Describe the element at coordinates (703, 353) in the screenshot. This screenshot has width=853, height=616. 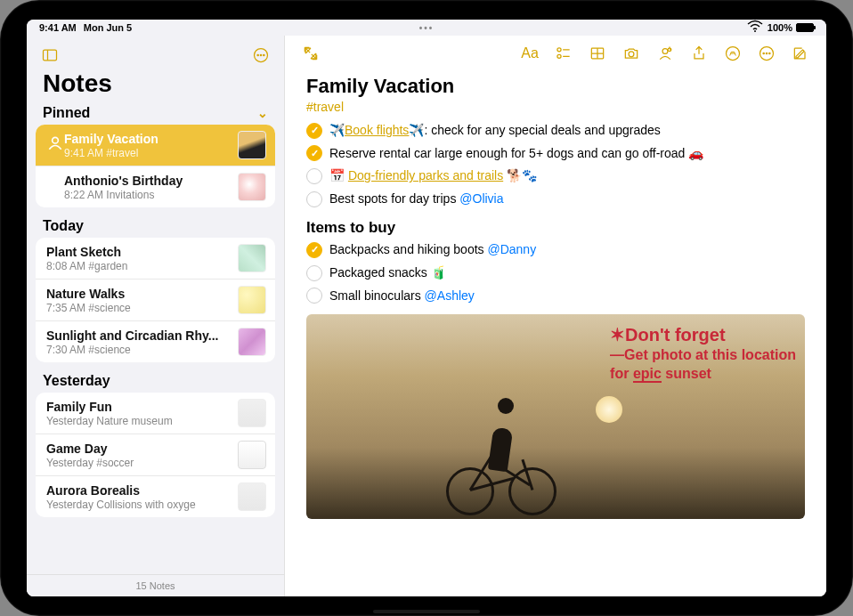
I see `handwriting-annotation: ✶Don't forget —Get photo at this locatio…` at that location.